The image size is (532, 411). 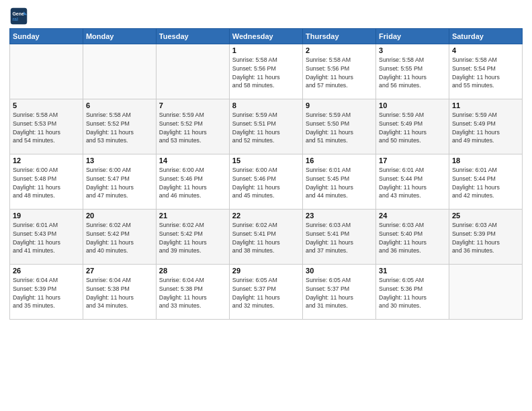 I want to click on day-number: 25, so click(x=486, y=216).